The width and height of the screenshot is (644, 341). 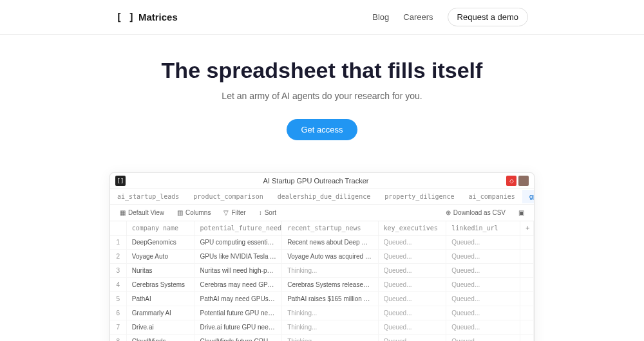 I want to click on table-row: 2Voyage AutoGPUs like NVIDIA Tesla A100,…, so click(x=322, y=257).